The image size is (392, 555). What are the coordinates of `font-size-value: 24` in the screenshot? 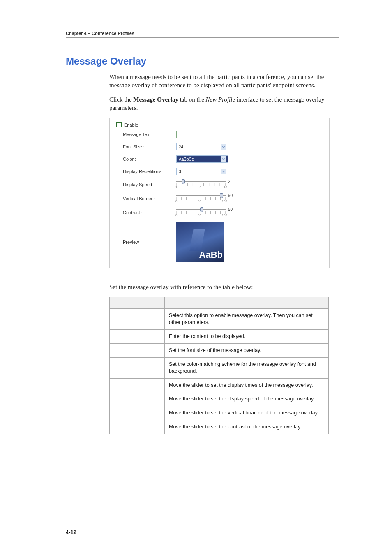 It's located at (181, 147).